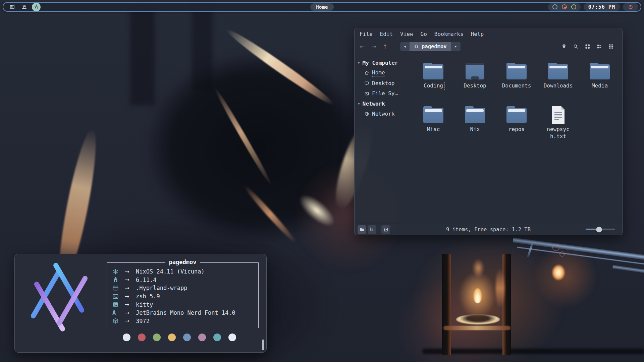  I want to click on status-text: 9 items, Free space: 1.2 TB, so click(488, 230).